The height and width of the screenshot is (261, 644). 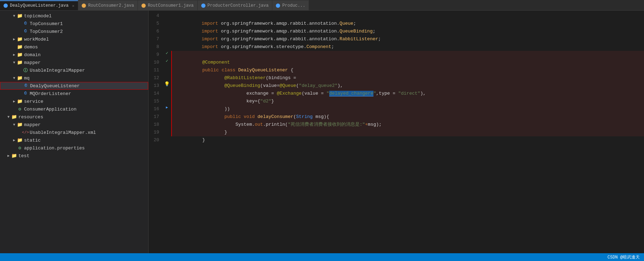 I want to click on sidebar-item-label: TopConsumer2, so click(x=46, y=32).